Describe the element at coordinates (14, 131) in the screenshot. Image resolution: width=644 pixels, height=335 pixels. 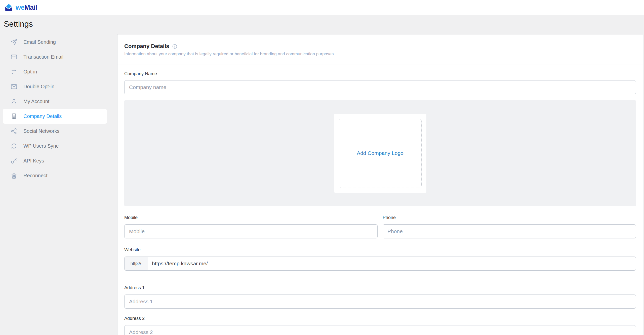
I see `share-icon` at that location.